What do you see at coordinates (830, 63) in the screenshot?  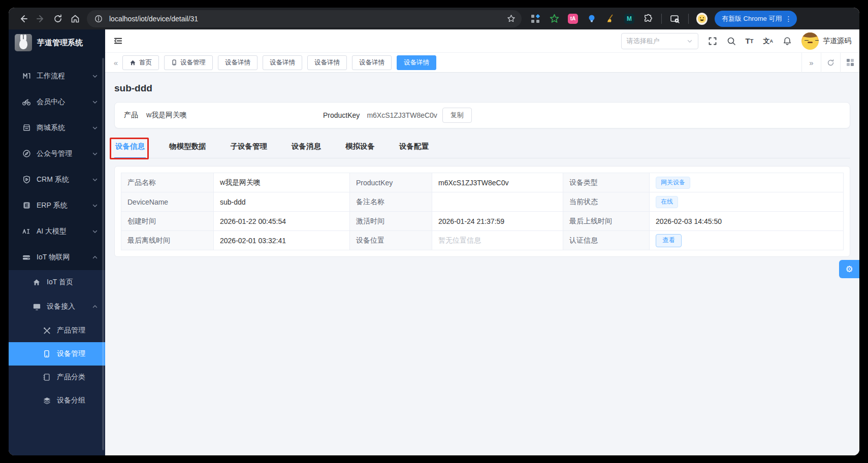 I see `refresh-icon` at bounding box center [830, 63].